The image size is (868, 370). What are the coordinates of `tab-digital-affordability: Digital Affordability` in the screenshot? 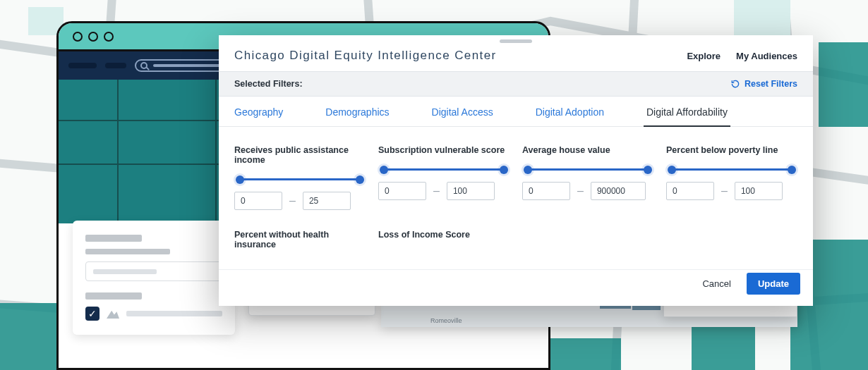 It's located at (687, 116).